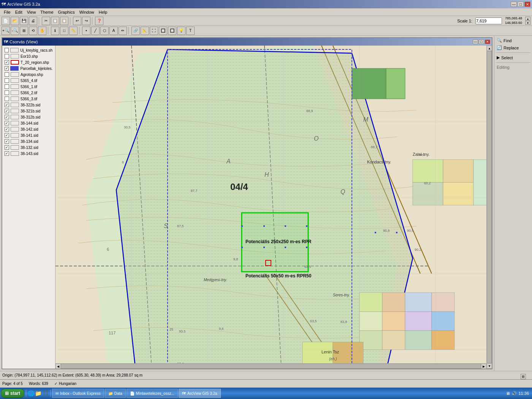 The width and height of the screenshot is (532, 399). What do you see at coordinates (58, 366) in the screenshot?
I see `scroll-left: ◀` at bounding box center [58, 366].